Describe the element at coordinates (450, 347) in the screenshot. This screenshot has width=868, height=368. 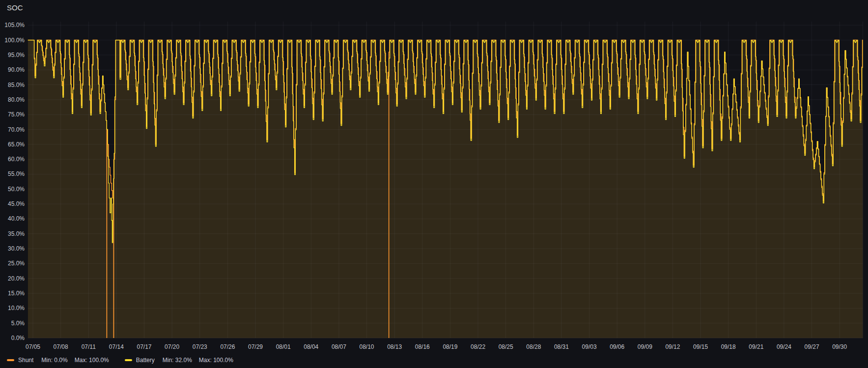
I see `svg-text: 08/19` at that location.